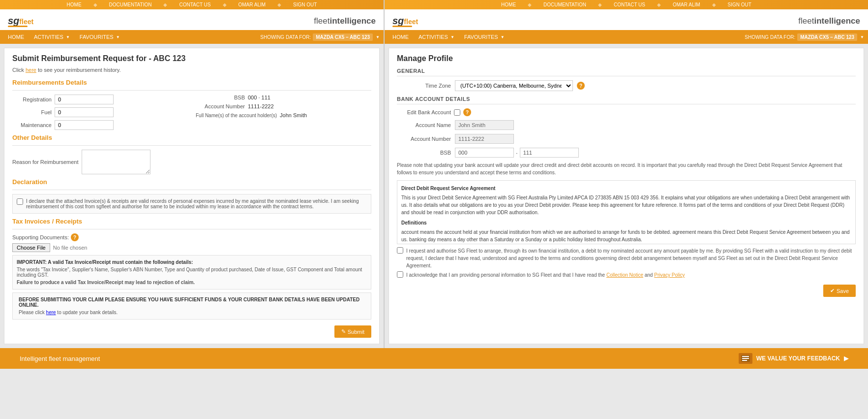 This screenshot has width=868, height=419. I want to click on ddr-definitions-title: Definitions, so click(627, 223).